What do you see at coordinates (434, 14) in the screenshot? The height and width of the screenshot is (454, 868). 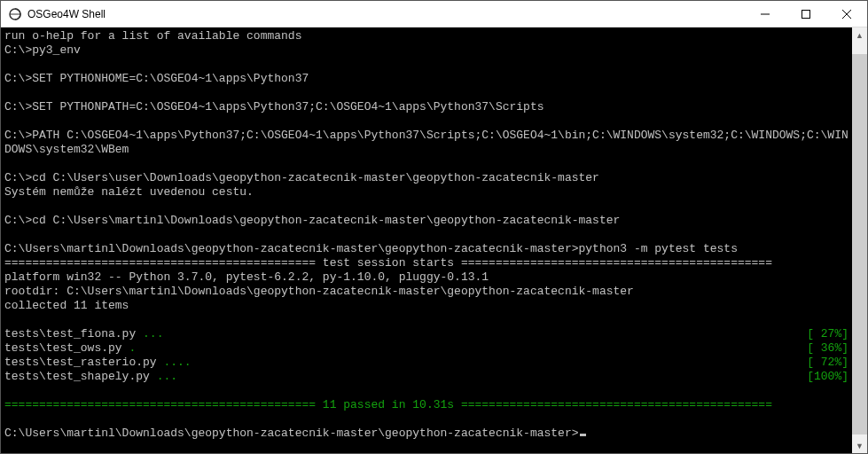 I see `titlebar: OSGeo4W Shell` at bounding box center [434, 14].